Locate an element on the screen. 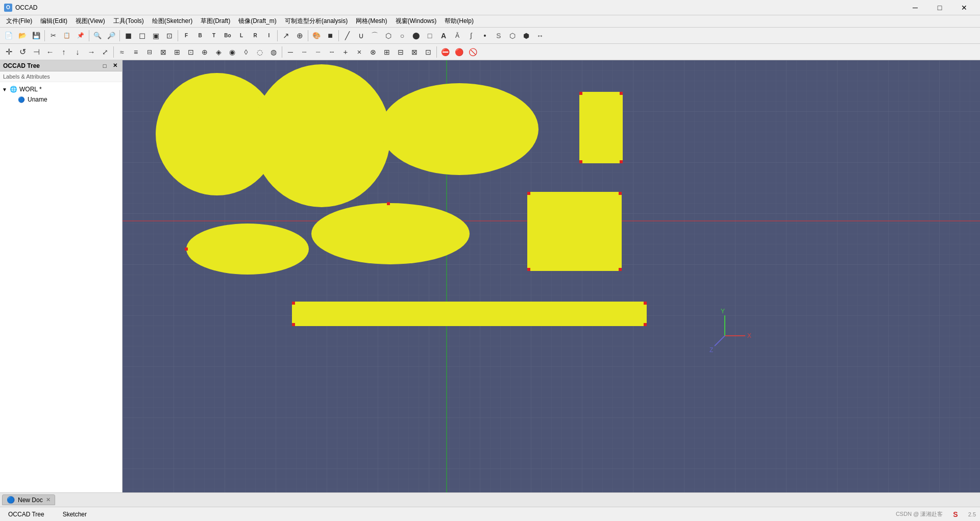  close-button: ✕ is located at coordinates (964, 8).